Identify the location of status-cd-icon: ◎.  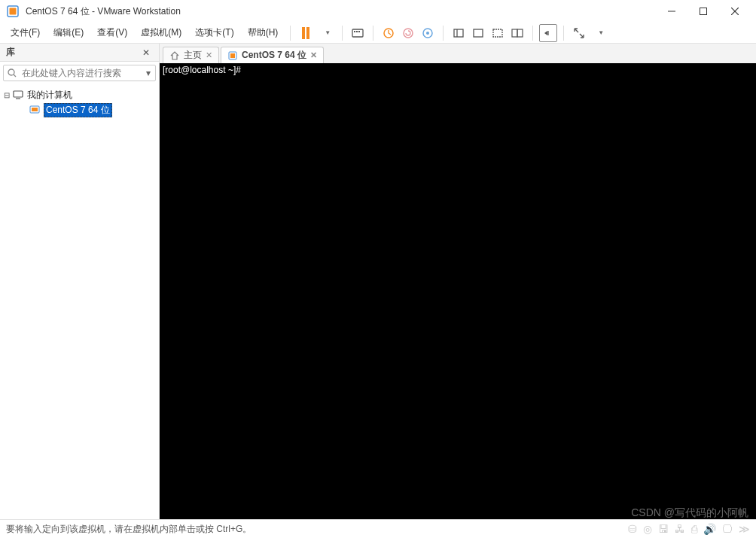
(648, 529).